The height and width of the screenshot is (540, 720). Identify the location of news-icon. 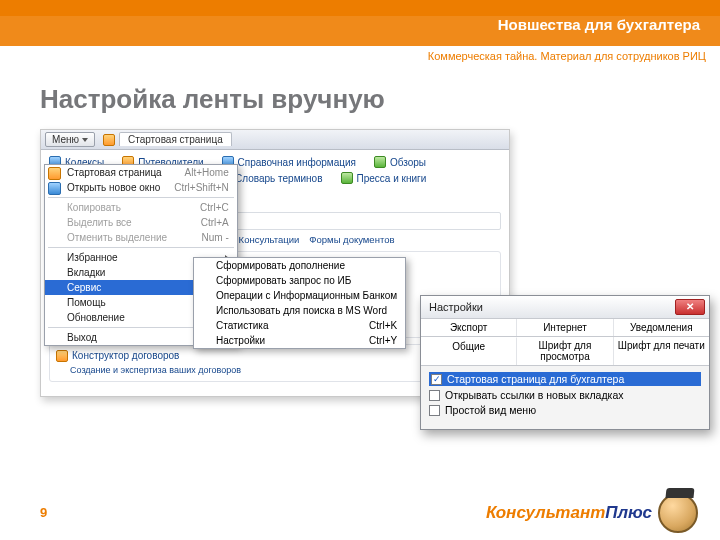
(347, 178).